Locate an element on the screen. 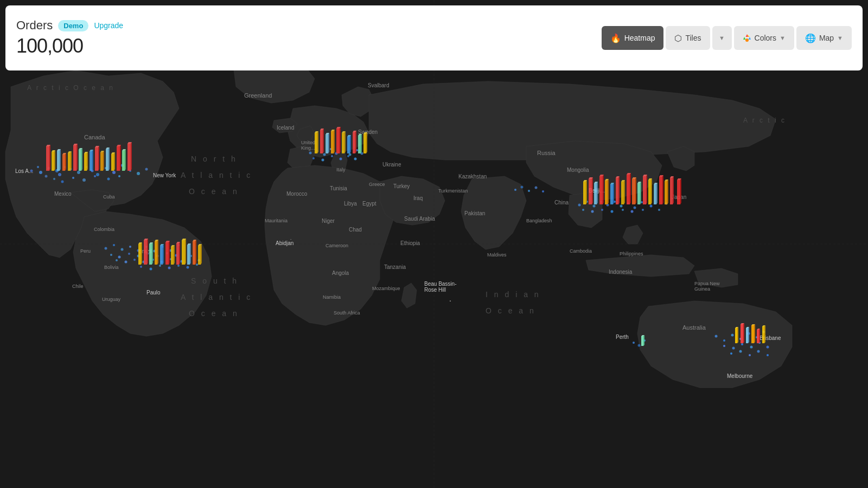 This screenshot has width=868, height=488. order-count: 100,000 is located at coordinates (69, 46).